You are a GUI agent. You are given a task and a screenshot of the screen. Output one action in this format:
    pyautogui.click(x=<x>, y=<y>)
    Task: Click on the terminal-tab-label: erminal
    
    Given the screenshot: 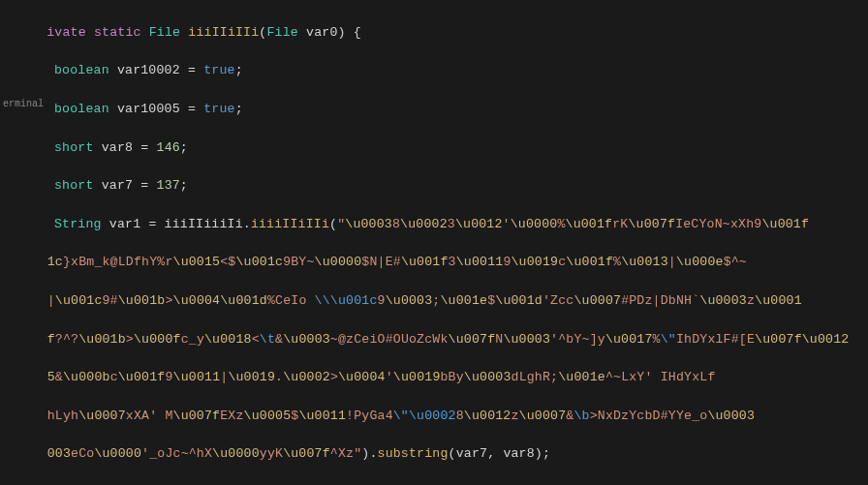 What is the action you would take?
    pyautogui.click(x=23, y=105)
    